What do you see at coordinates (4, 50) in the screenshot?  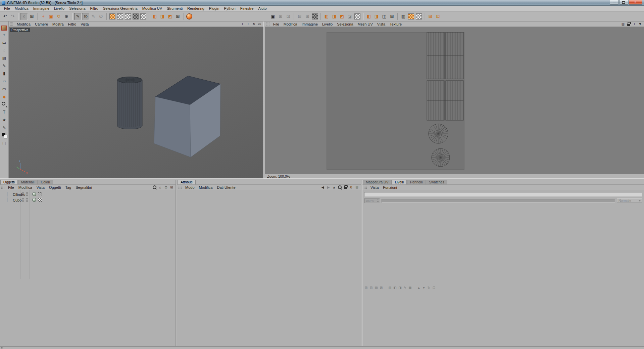 I see `lasso-selection-icon: ◌` at bounding box center [4, 50].